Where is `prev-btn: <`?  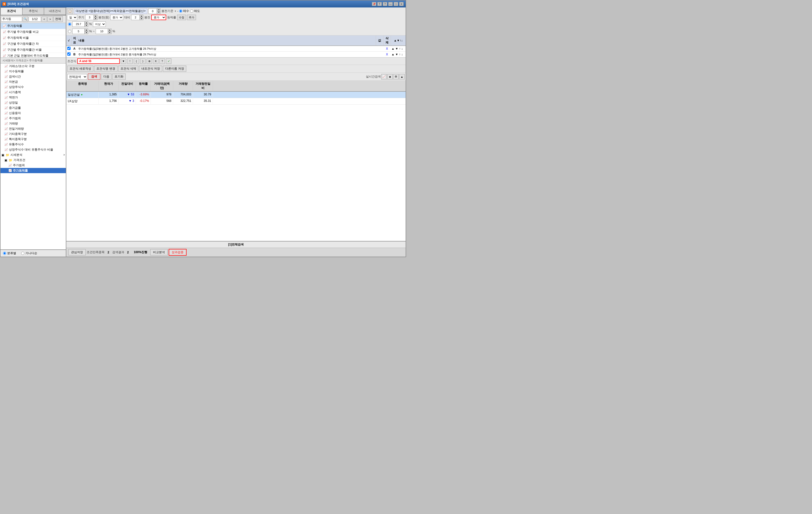
prev-btn: < is located at coordinates (44, 19).